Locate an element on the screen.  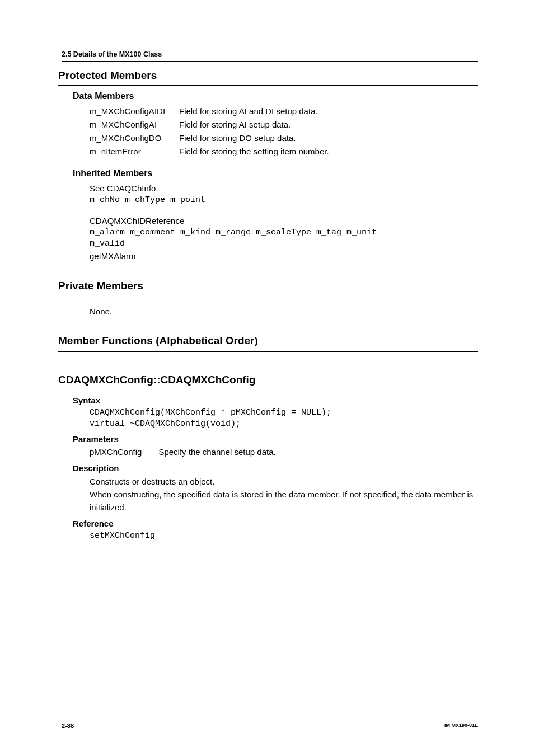
parameters-heading: Parameters is located at coordinates (275, 439).